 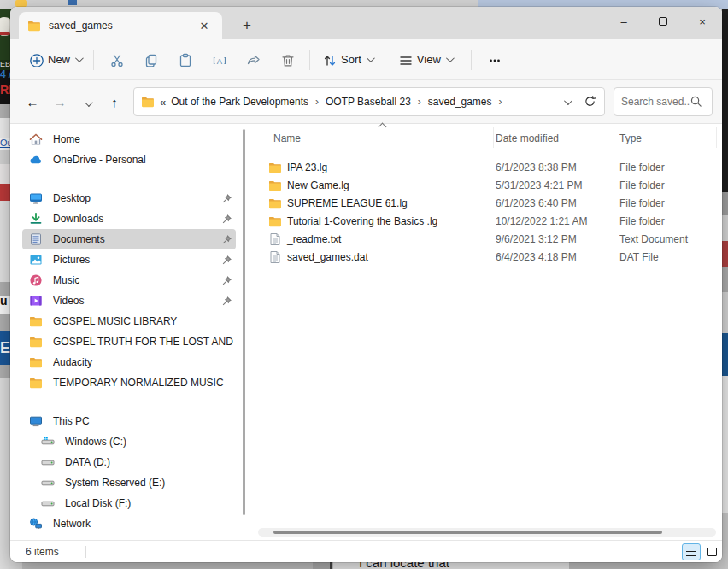 What do you see at coordinates (655, 102) in the screenshot?
I see `search-input` at bounding box center [655, 102].